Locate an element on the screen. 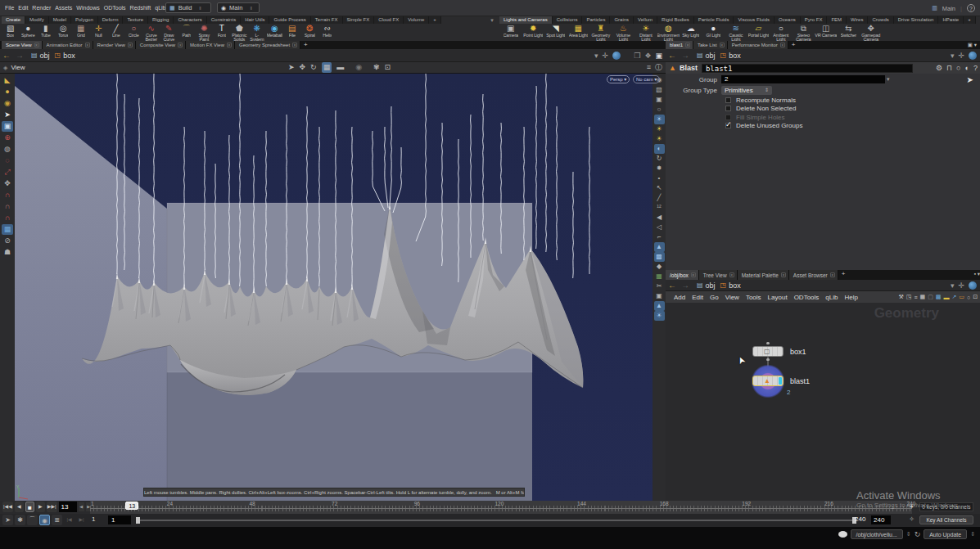  shelf-tab-modify: Modify is located at coordinates (38, 20).